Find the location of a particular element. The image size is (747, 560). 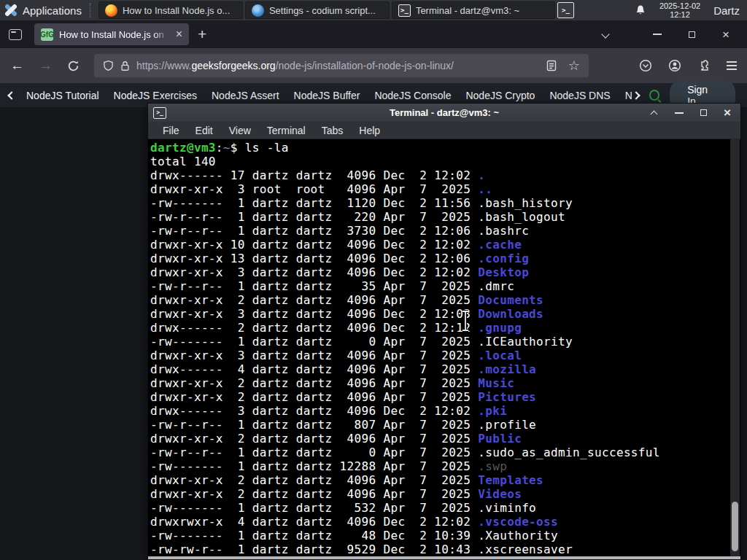

reload-button is located at coordinates (73, 66).